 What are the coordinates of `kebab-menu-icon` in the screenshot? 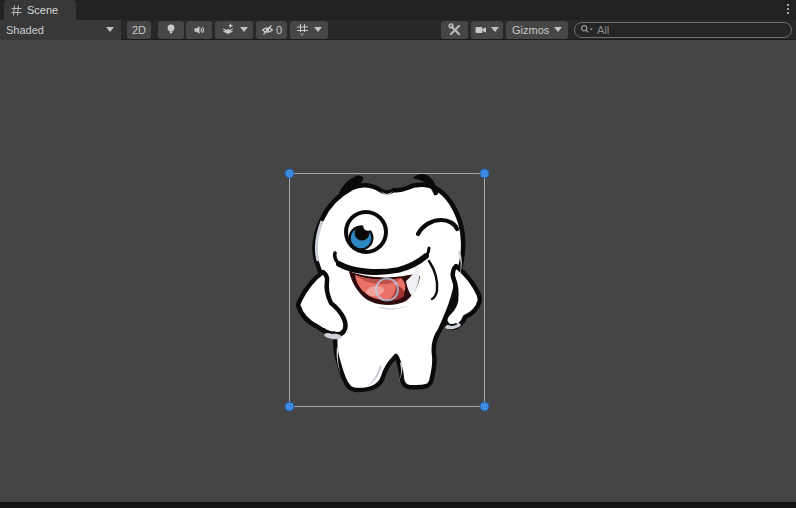 It's located at (788, 9).